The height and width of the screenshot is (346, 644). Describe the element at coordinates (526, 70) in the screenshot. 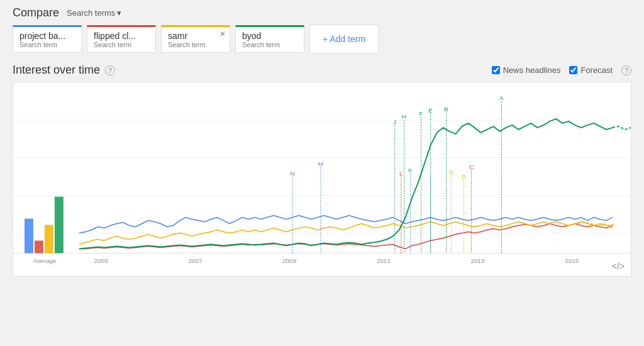

I see `news-headlines-checkbox-item: News headlines` at that location.